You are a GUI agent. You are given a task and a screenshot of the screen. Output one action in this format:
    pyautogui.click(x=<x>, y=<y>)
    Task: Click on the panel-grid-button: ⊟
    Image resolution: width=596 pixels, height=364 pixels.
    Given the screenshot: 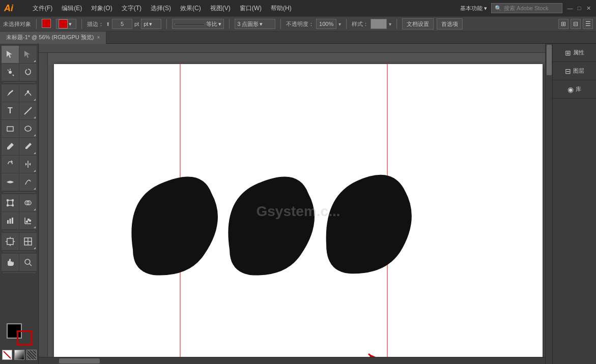 What is the action you would take?
    pyautogui.click(x=576, y=24)
    